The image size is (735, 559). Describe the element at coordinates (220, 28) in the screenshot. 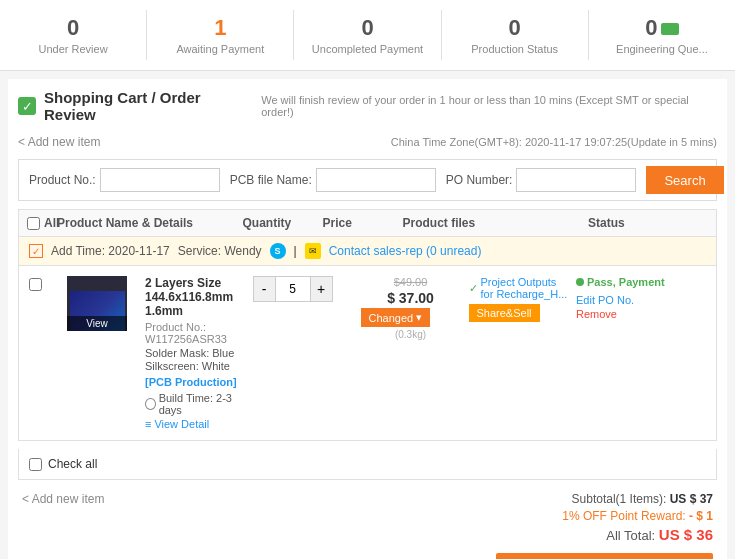

I see `awaiting-payment-count: 1` at that location.